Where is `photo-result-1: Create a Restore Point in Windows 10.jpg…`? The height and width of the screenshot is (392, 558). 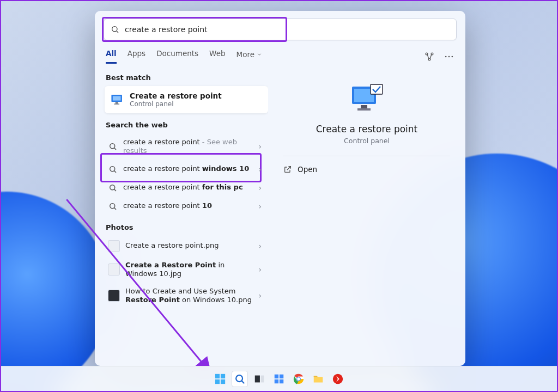
photo-result-1: Create a Restore Point in Windows 10.jpg… is located at coordinates (186, 270).